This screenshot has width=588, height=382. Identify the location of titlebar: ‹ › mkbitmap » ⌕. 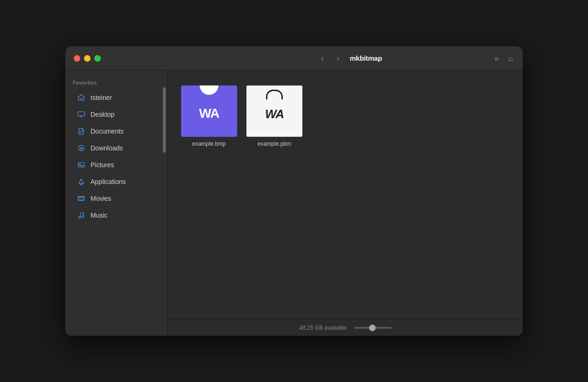
(294, 58).